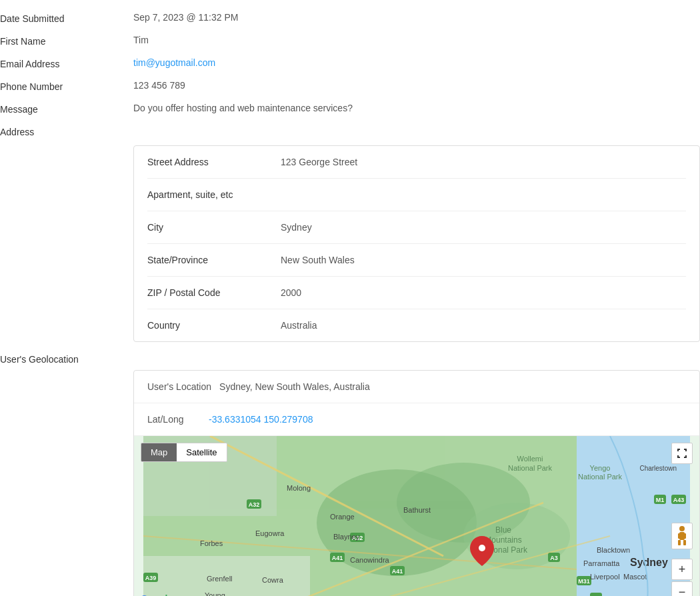  Describe the element at coordinates (67, 63) in the screenshot. I see `email-address-label: Email Address` at that location.